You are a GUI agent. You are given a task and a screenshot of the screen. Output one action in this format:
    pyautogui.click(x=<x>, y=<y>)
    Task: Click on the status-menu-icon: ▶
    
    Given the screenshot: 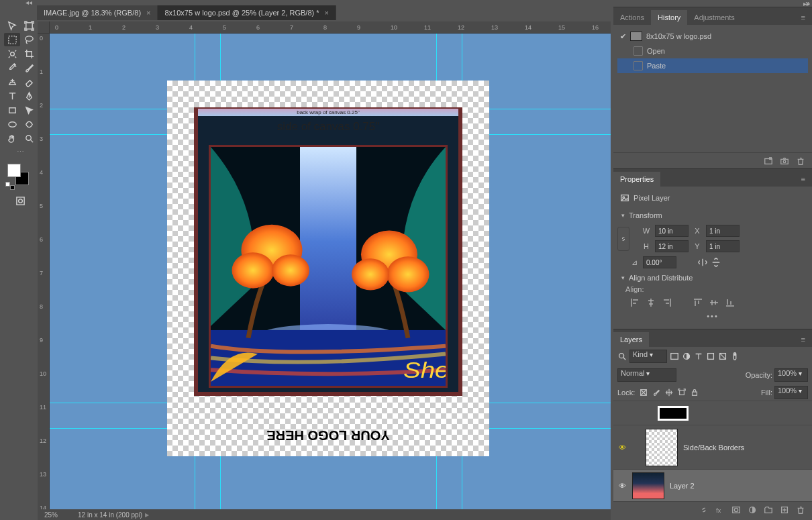 What is the action you would take?
    pyautogui.click(x=147, y=515)
    